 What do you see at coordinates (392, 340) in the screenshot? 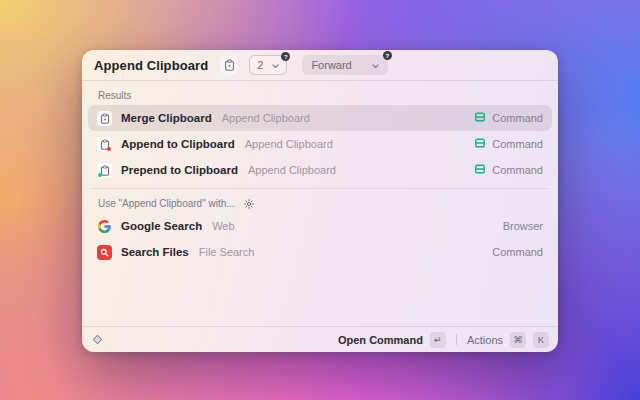
I see `open-command-button: Open Command ↵` at bounding box center [392, 340].